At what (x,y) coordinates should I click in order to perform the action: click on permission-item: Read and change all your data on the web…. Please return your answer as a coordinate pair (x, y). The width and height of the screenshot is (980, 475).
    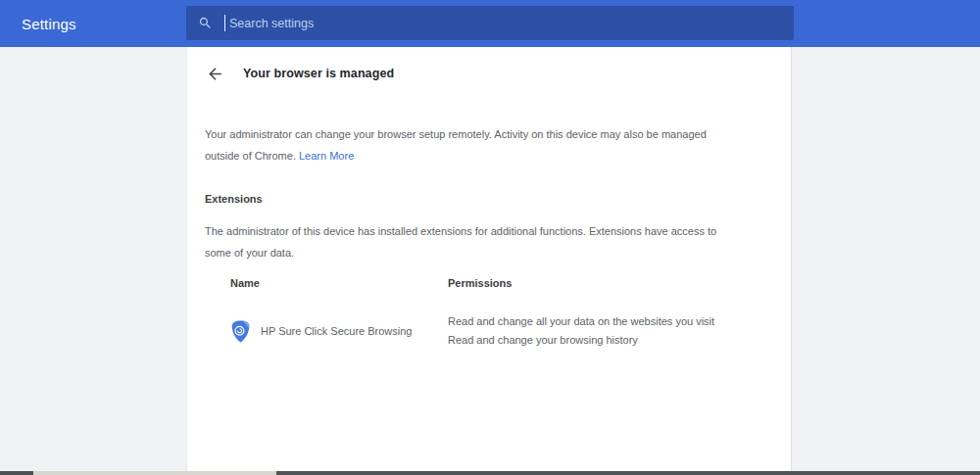
    Looking at the image, I should click on (619, 321).